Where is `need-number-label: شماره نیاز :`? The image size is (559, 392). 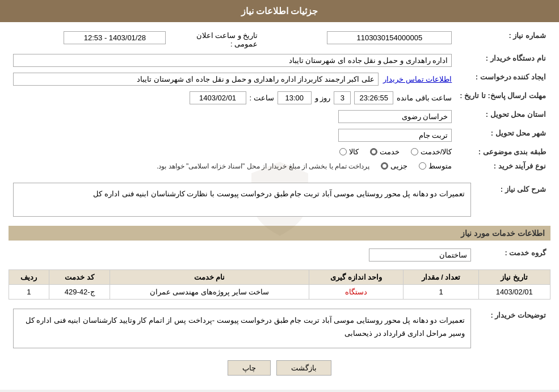 need-number-label: شماره نیاز : is located at coordinates (527, 35).